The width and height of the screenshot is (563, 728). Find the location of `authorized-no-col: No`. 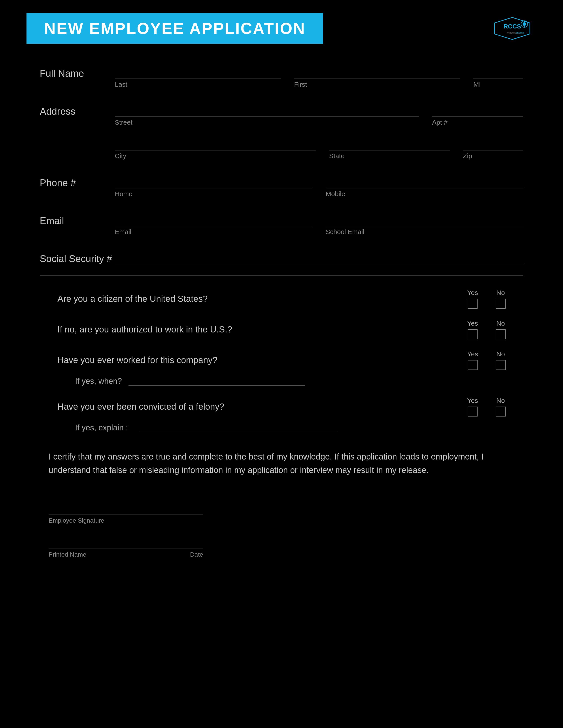

authorized-no-col: No is located at coordinates (501, 329).